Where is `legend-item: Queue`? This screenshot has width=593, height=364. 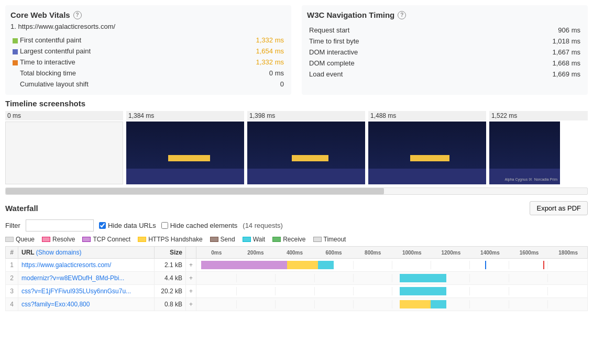 legend-item: Queue is located at coordinates (20, 239).